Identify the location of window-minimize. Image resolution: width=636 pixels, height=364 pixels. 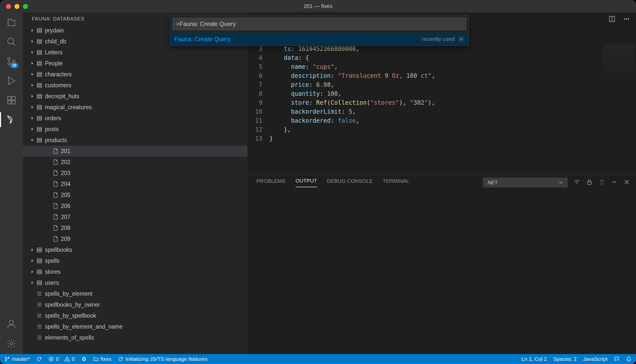
(17, 6).